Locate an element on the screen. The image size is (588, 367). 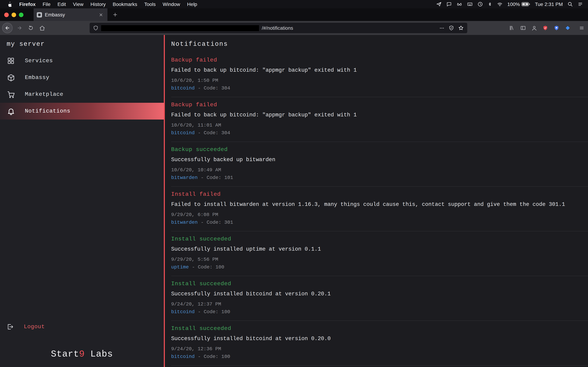
notification-timestamp: 10/6/20, 1:50 PM is located at coordinates (380, 81).